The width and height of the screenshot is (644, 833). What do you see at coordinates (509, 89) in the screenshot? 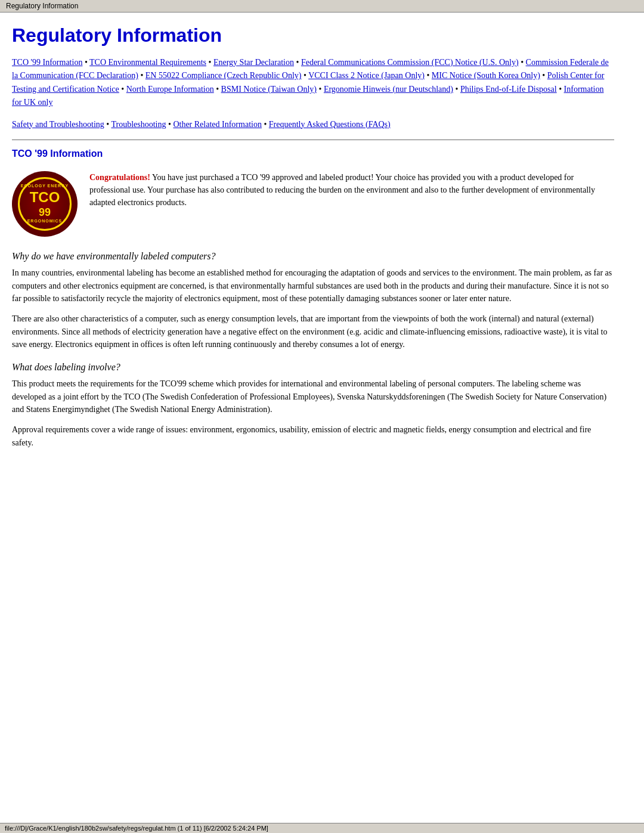
I see `link-philips: Philips End-of-Life Disposal` at bounding box center [509, 89].